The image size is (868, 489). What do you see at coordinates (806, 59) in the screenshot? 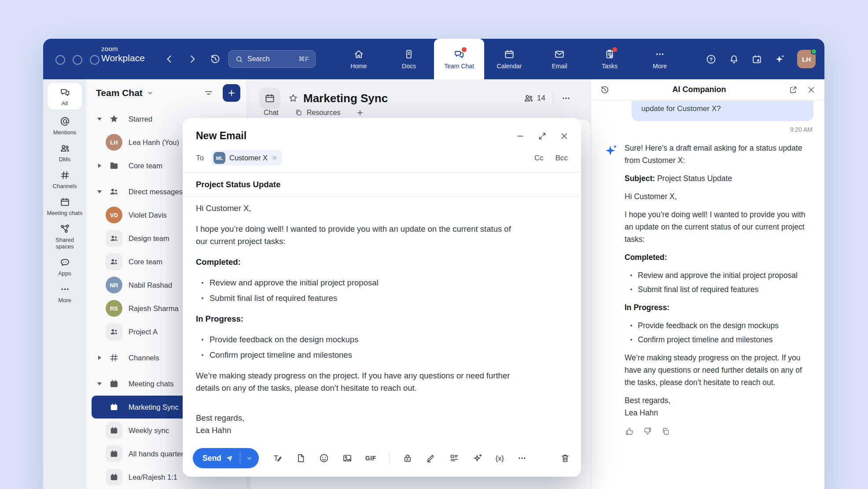
I see `user-avatar: LH` at bounding box center [806, 59].